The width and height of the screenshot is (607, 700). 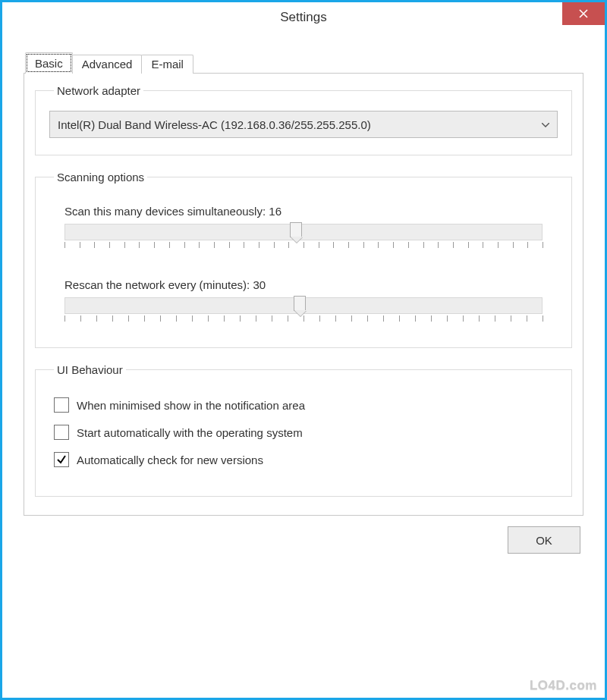 What do you see at coordinates (191, 405) in the screenshot?
I see `checkbox-label: When minimised show in the notification …` at bounding box center [191, 405].